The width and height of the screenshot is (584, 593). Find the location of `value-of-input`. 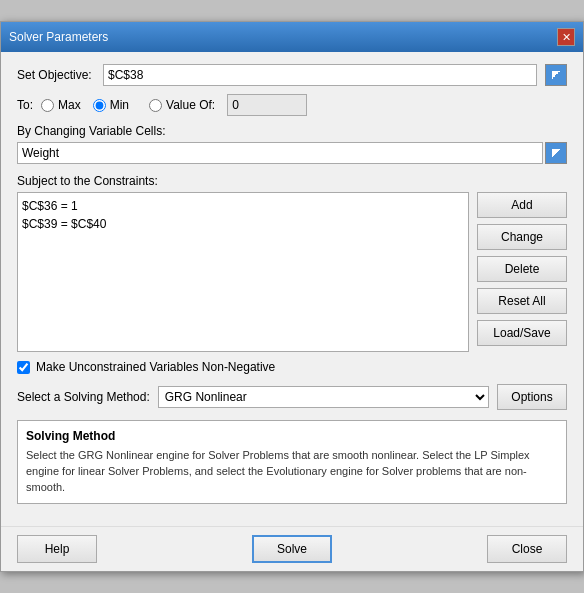

value-of-input is located at coordinates (267, 105).